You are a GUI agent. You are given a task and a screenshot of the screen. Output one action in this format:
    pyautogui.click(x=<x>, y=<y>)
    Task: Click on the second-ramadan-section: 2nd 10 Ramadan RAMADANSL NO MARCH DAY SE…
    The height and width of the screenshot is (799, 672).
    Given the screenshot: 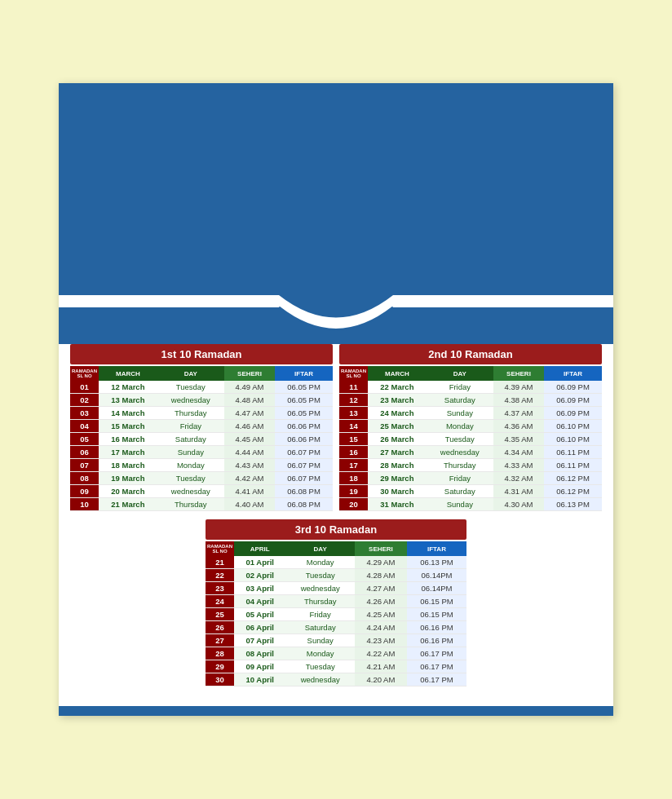 What is the action you would take?
    pyautogui.click(x=471, y=427)
    